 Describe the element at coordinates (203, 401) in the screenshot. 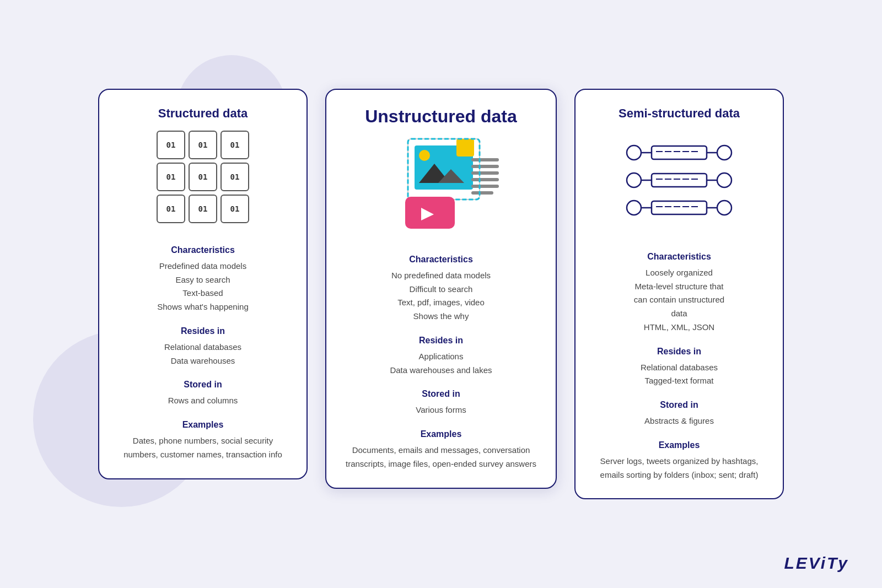

I see `structured-stored-text: Rows and columns` at that location.